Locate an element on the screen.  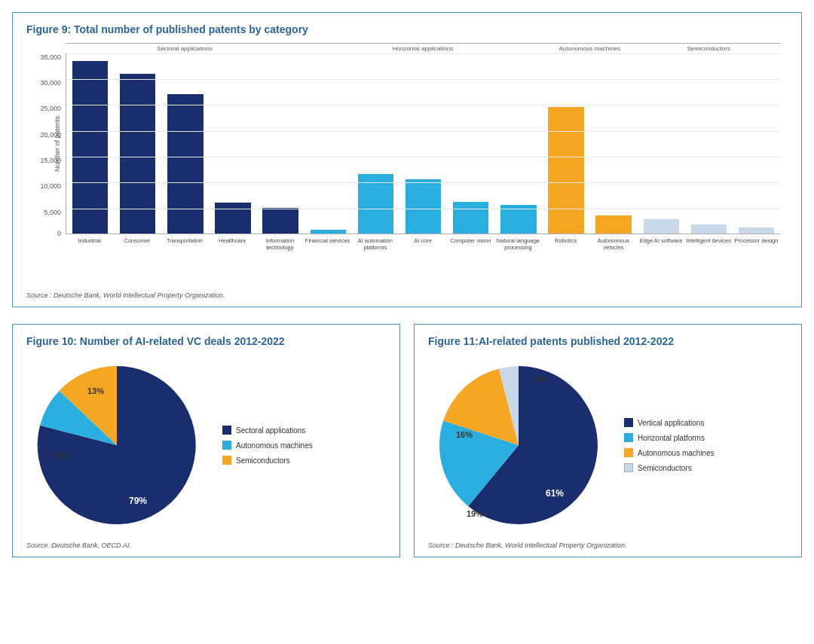
y-tick-5000: 5,000 is located at coordinates (53, 212).